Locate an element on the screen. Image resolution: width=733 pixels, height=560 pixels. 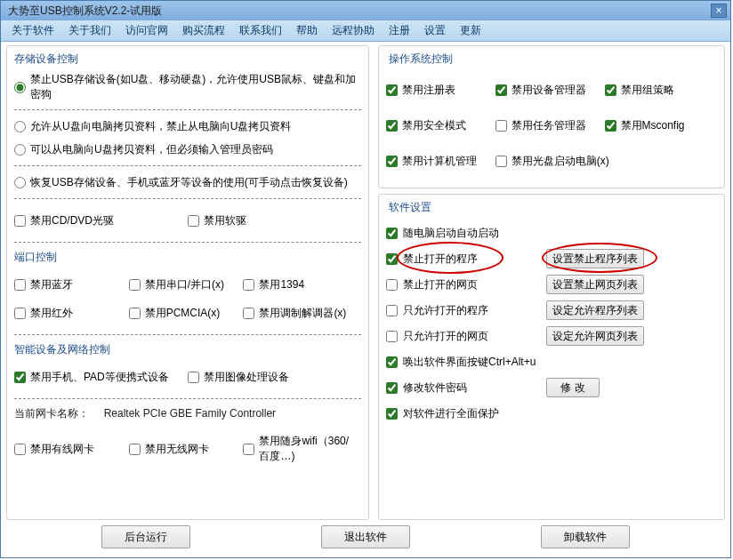
close-icon: × is located at coordinates (719, 11).